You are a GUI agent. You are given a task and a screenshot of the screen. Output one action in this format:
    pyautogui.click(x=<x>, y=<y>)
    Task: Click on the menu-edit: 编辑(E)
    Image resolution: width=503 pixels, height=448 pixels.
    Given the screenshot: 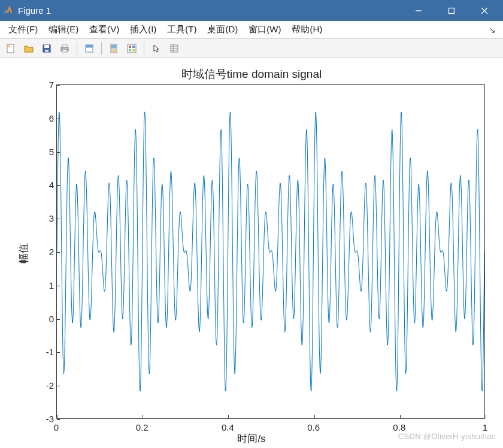 What is the action you would take?
    pyautogui.click(x=63, y=30)
    